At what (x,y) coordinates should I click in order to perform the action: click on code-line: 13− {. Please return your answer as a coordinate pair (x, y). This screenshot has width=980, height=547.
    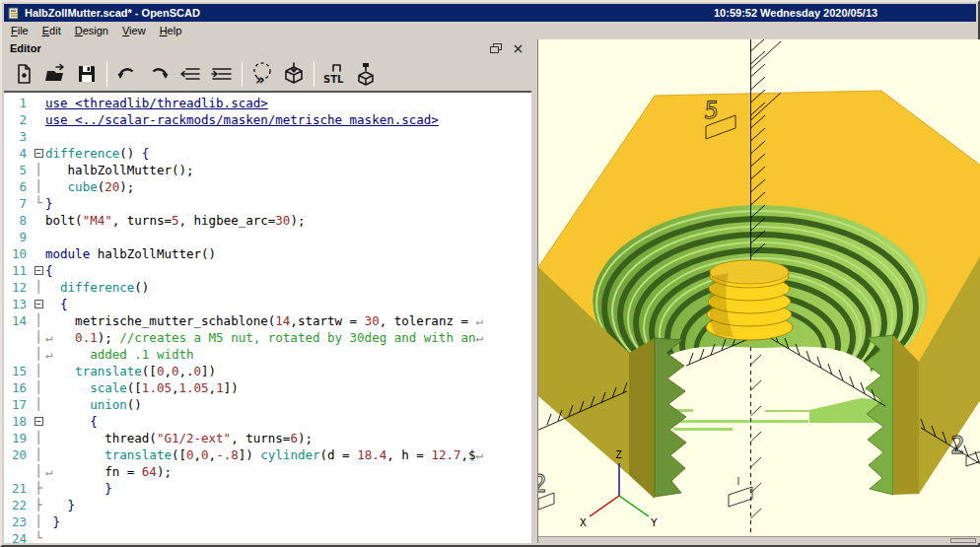
    Looking at the image, I should click on (268, 304).